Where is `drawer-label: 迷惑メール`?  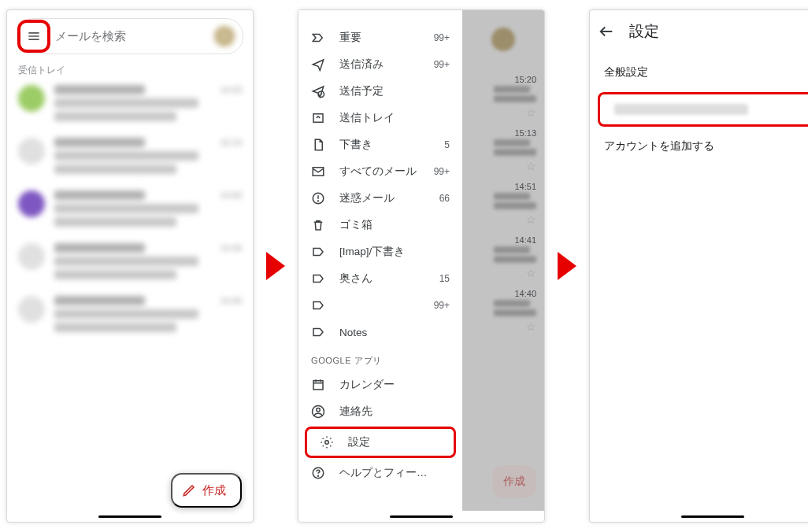 drawer-label: 迷惑メール is located at coordinates (383, 198).